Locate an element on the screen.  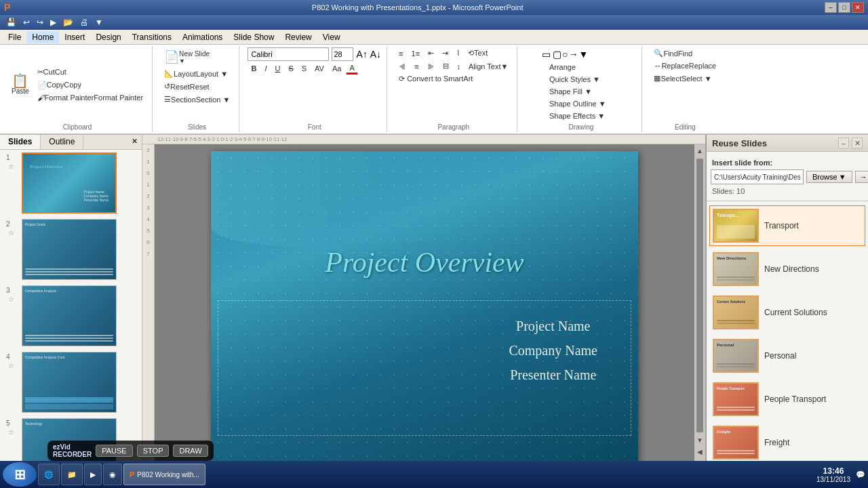
font-size-input is located at coordinates (342, 54).